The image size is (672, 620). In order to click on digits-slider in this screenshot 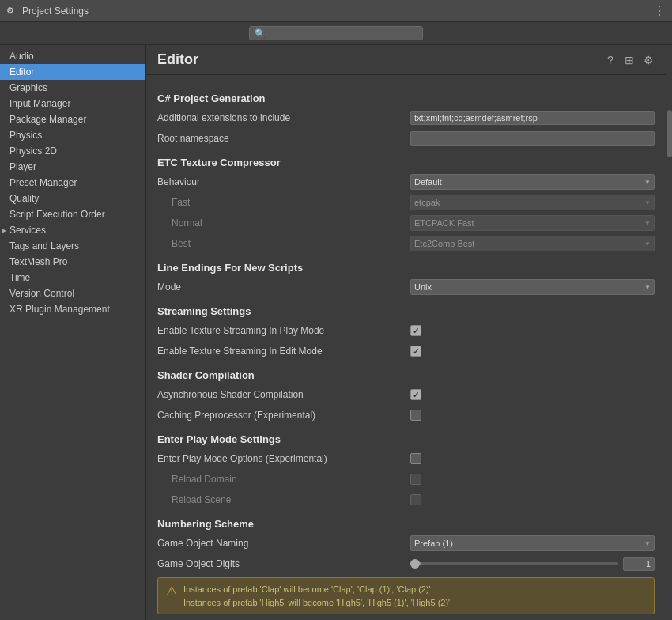, I will do `click(514, 564)`.